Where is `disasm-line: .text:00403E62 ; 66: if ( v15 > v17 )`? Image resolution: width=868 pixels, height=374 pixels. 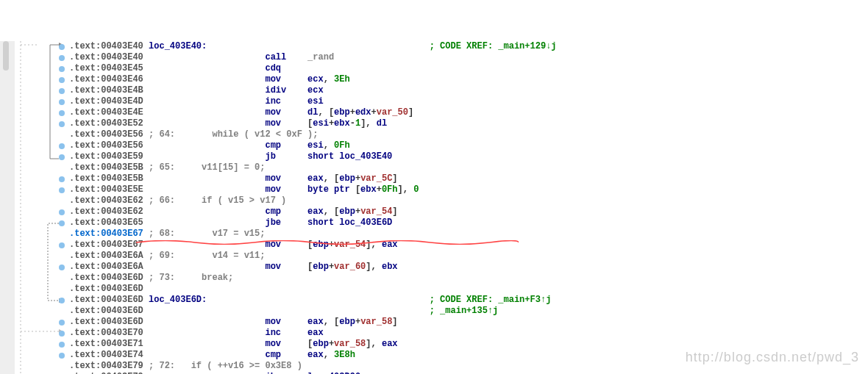 disasm-line: .text:00403E62 ; 66: if ( v15 > v17 ) is located at coordinates (469, 201).